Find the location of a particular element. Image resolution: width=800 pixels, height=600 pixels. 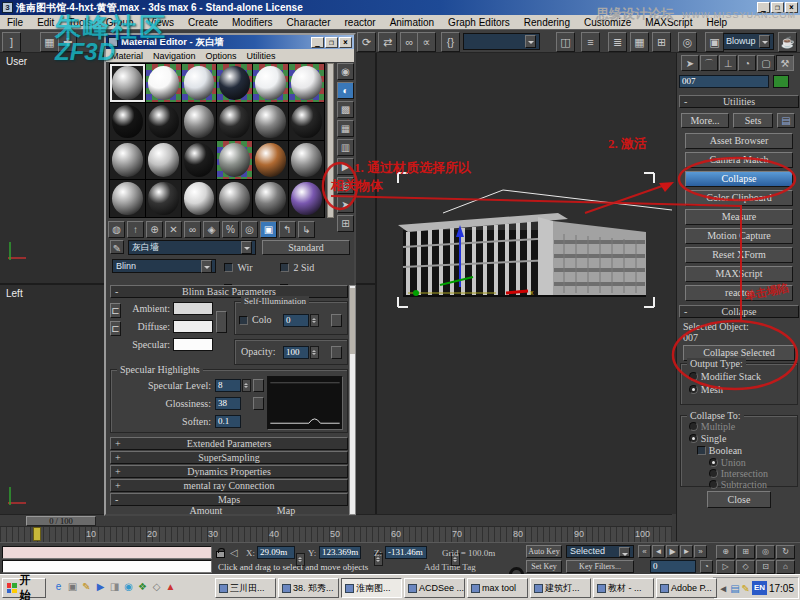

taskbar-task: 建筑灯... is located at coordinates (560, 588).